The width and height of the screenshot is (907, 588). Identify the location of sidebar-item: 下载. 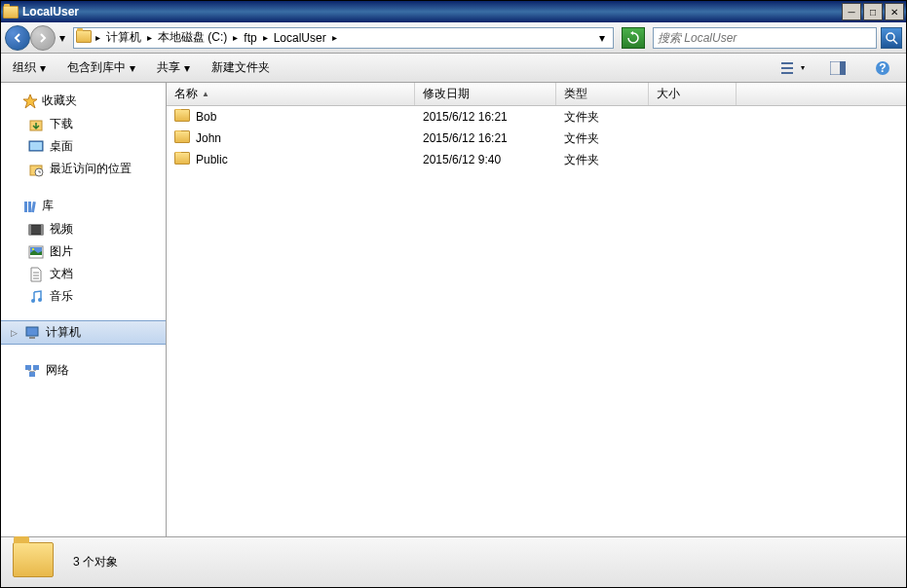
(84, 125).